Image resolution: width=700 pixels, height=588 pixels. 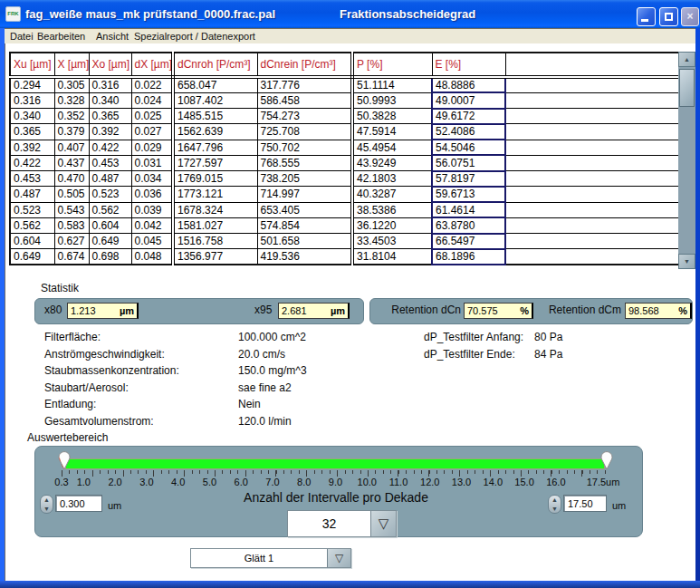 I want to click on table-cell: 0.048, so click(x=152, y=257).